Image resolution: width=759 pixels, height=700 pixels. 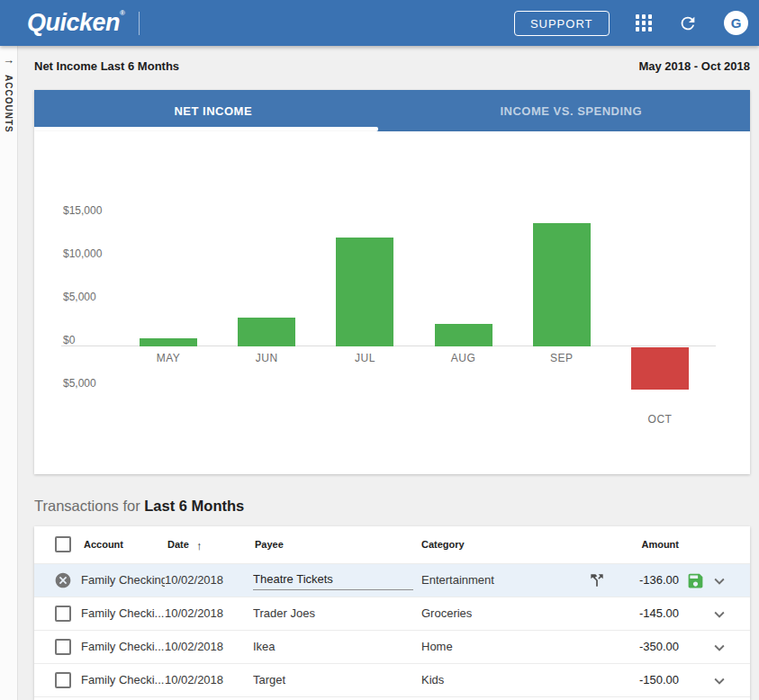 I want to click on app-header: Quicken® SUPPORT G, so click(x=380, y=23).